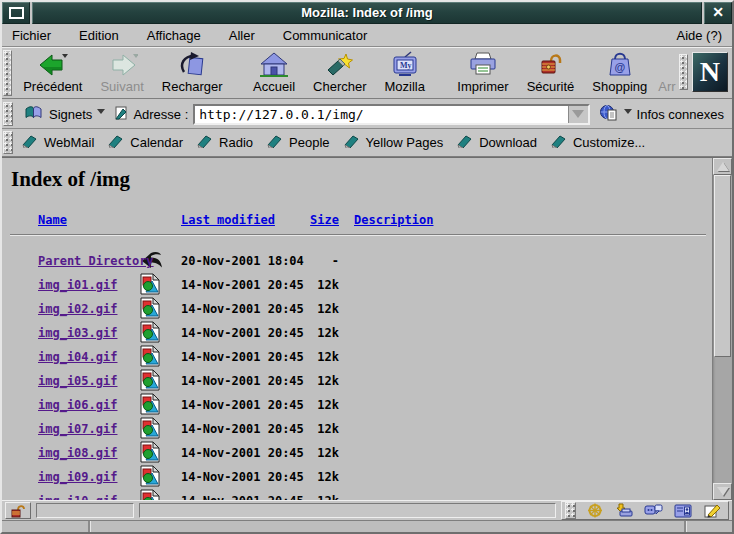 This screenshot has height=534, width=734. I want to click on menu-communicator: Communicator, so click(326, 36).